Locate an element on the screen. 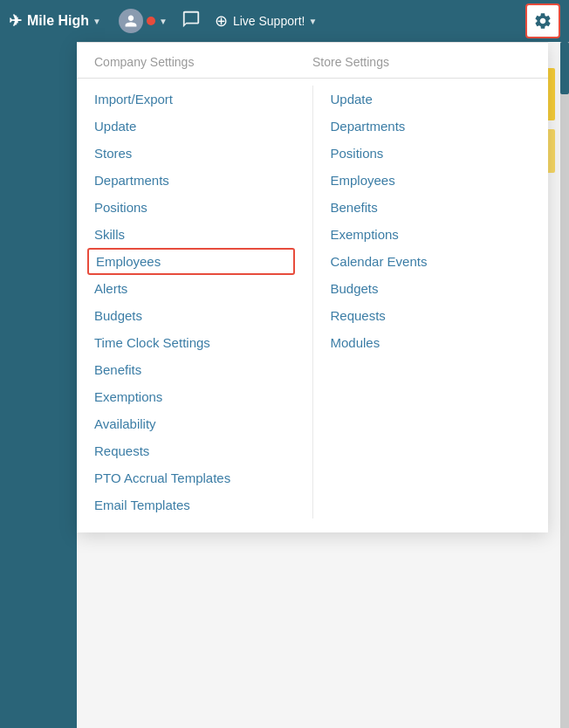 The height and width of the screenshot is (728, 569). company-settings-item-positions: Positions is located at coordinates (195, 208).